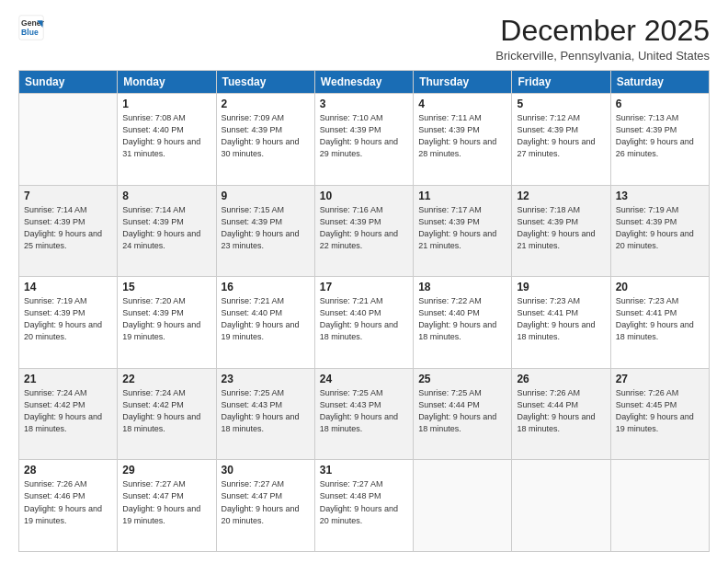 Image resolution: width=728 pixels, height=563 pixels. What do you see at coordinates (266, 379) in the screenshot?
I see `day-number: 23` at bounding box center [266, 379].